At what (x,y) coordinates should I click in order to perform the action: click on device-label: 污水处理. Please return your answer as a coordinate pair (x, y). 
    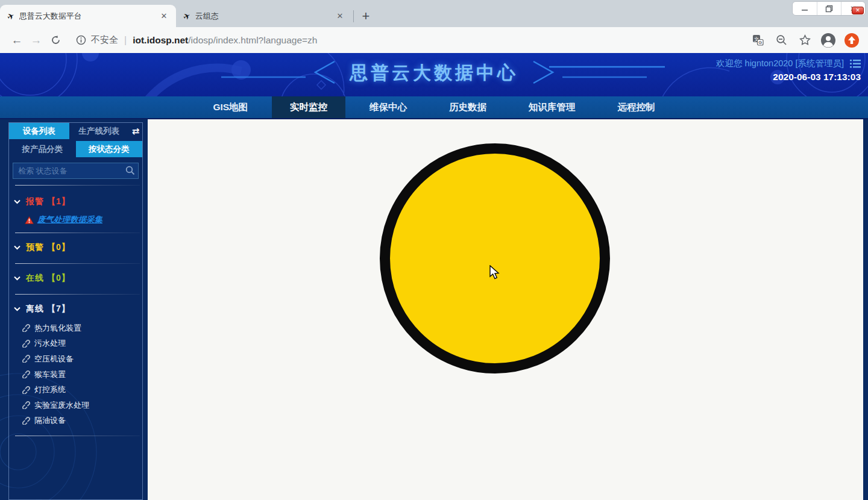
    Looking at the image, I should click on (50, 343).